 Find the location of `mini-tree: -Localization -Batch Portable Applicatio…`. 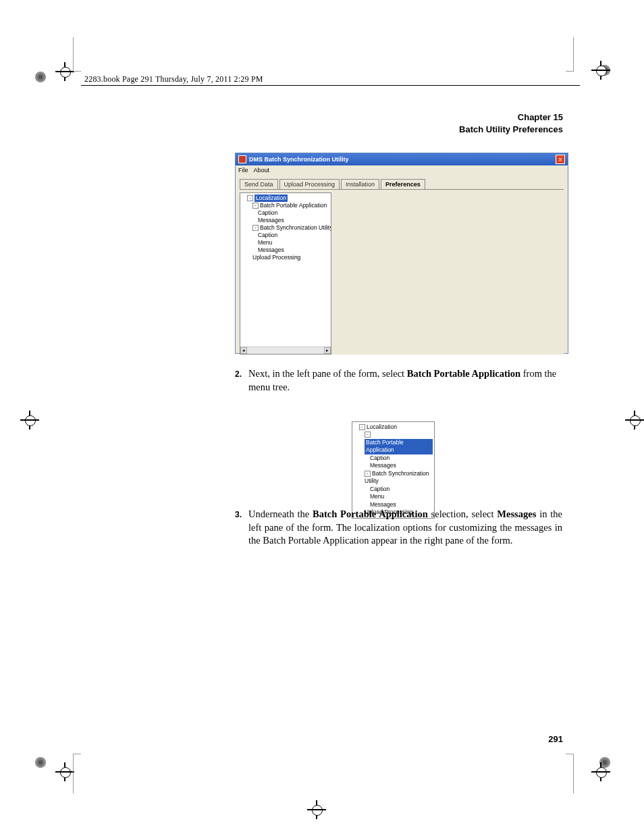

mini-tree: -Localization -Batch Portable Applicatio… is located at coordinates (393, 470).